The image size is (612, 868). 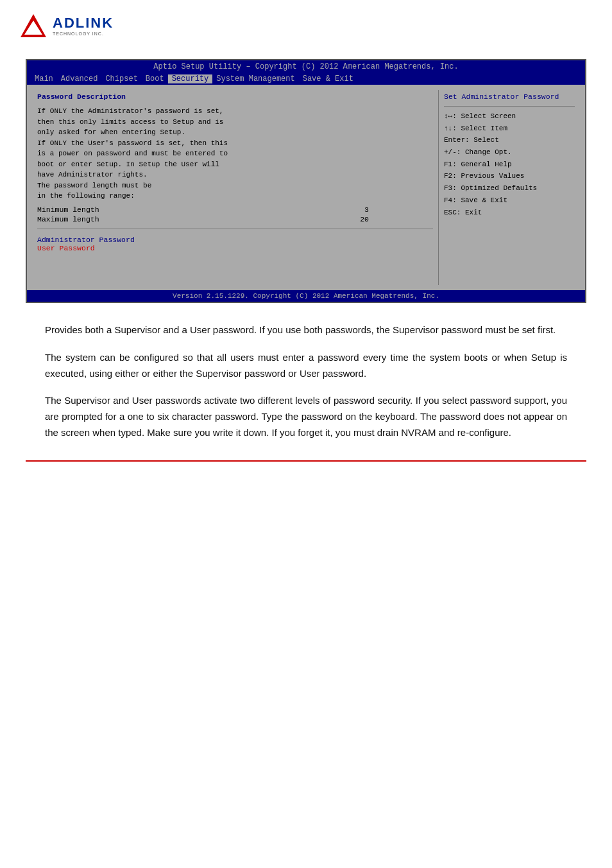 I want to click on menu-security: Security, so click(x=191, y=79).